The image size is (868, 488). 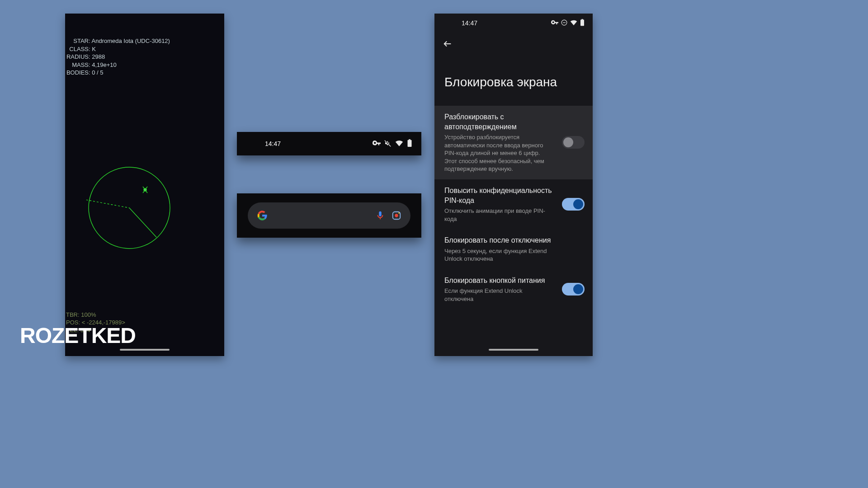 What do you see at coordinates (145, 57) in the screenshot?
I see `star-info-block: STAR: Andromeda Iota (UDC-30612) CLASS: …` at bounding box center [145, 57].